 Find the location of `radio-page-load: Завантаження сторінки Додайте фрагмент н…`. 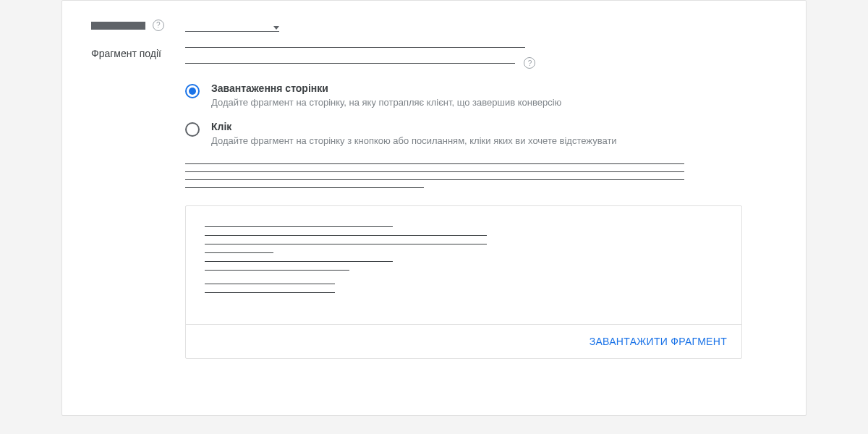

radio-page-load: Завантаження сторінки Додайте фрагмент н… is located at coordinates (481, 95).